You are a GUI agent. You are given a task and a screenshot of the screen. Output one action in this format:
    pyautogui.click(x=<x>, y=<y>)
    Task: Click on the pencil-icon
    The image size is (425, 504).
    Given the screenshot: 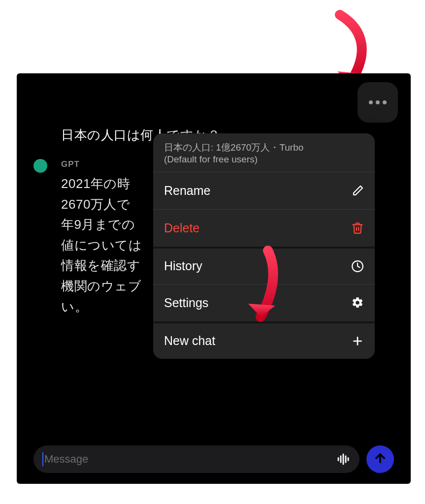 What is the action you would take?
    pyautogui.click(x=358, y=190)
    